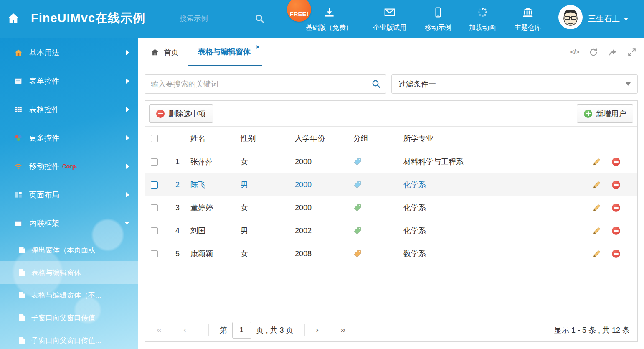 This screenshot has width=644, height=349. I want to click on corp-badge: Corp., so click(70, 166).